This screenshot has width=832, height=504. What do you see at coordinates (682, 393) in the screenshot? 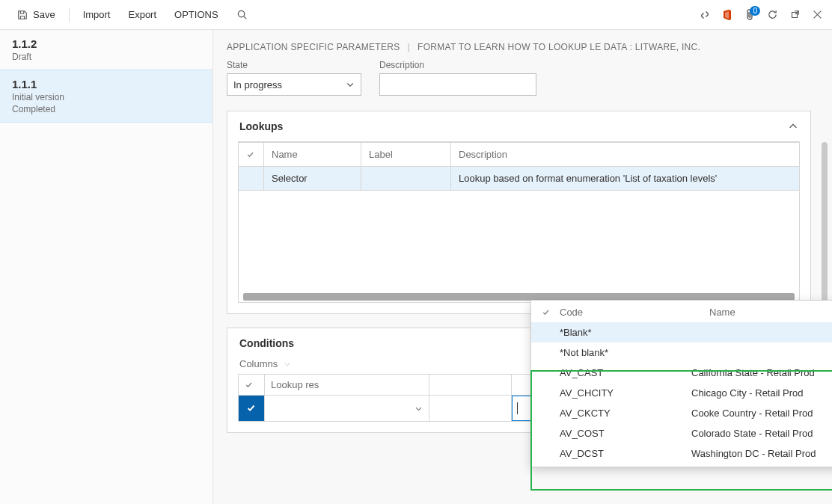
I see `dd-item: AV_CHCITY Chicago City - Retail Prod` at bounding box center [682, 393].